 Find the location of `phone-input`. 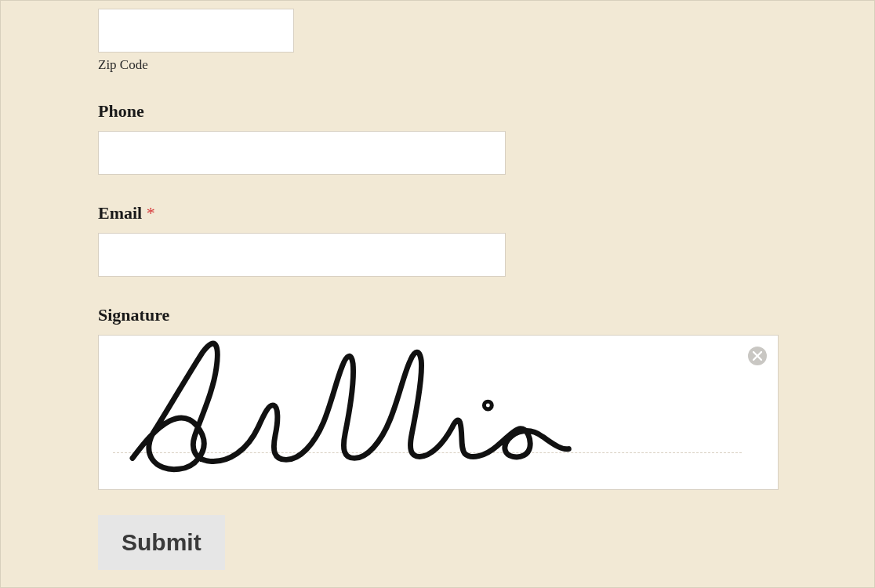

phone-input is located at coordinates (302, 153).